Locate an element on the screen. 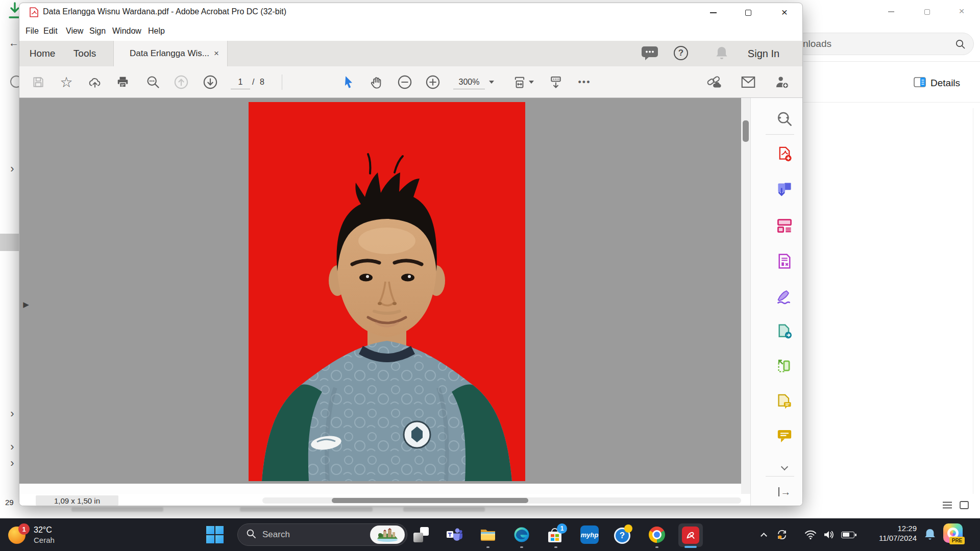 This screenshot has width=980, height=551. page-number-input: 1 is located at coordinates (240, 82).